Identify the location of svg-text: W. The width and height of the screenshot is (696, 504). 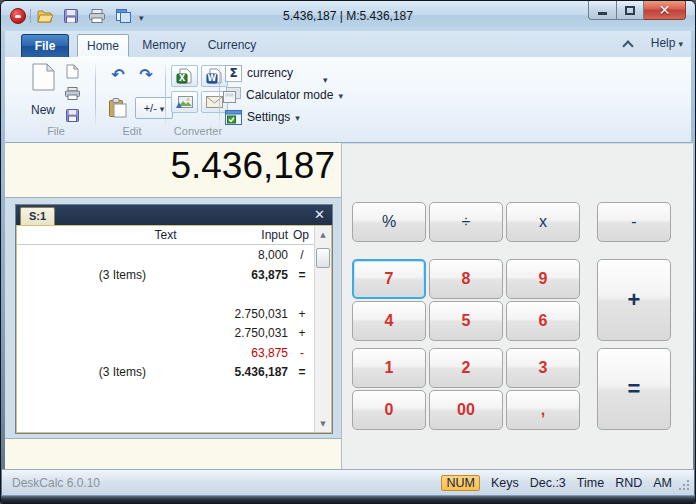
(212, 78).